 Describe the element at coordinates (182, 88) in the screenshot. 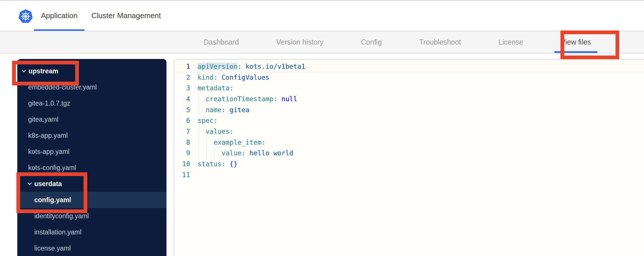

I see `line-number: 3` at that location.